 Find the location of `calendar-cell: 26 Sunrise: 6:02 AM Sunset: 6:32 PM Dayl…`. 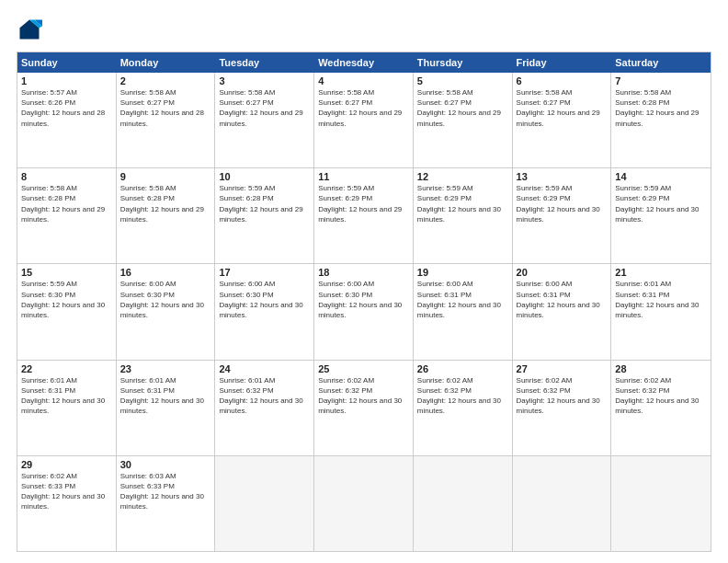

calendar-cell: 26 Sunrise: 6:02 AM Sunset: 6:32 PM Dayl… is located at coordinates (463, 408).